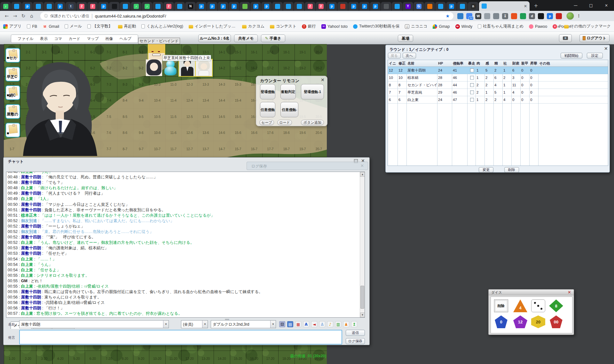 This screenshot has height=364, width=614. I want to click on forward-icon: →, so click(15, 16).